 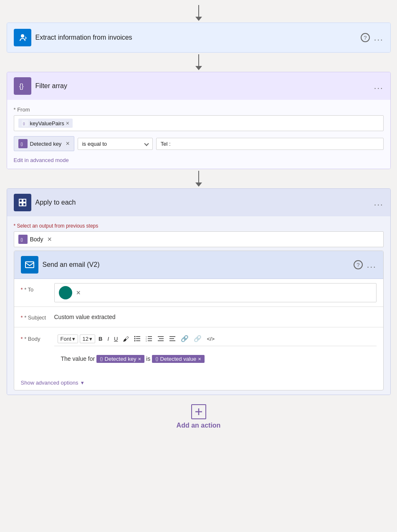 What do you see at coordinates (49, 240) in the screenshot?
I see `body-token-close: ×` at bounding box center [49, 240].